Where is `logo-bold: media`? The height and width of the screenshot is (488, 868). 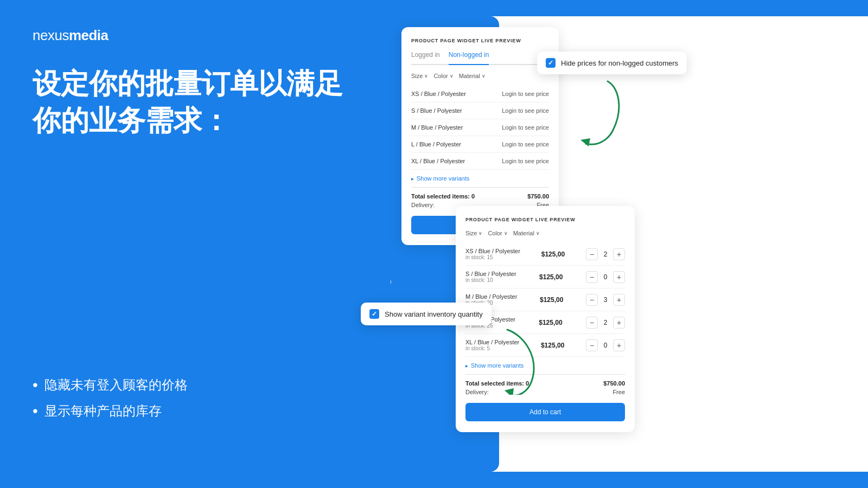 logo-bold: media is located at coordinates (89, 35).